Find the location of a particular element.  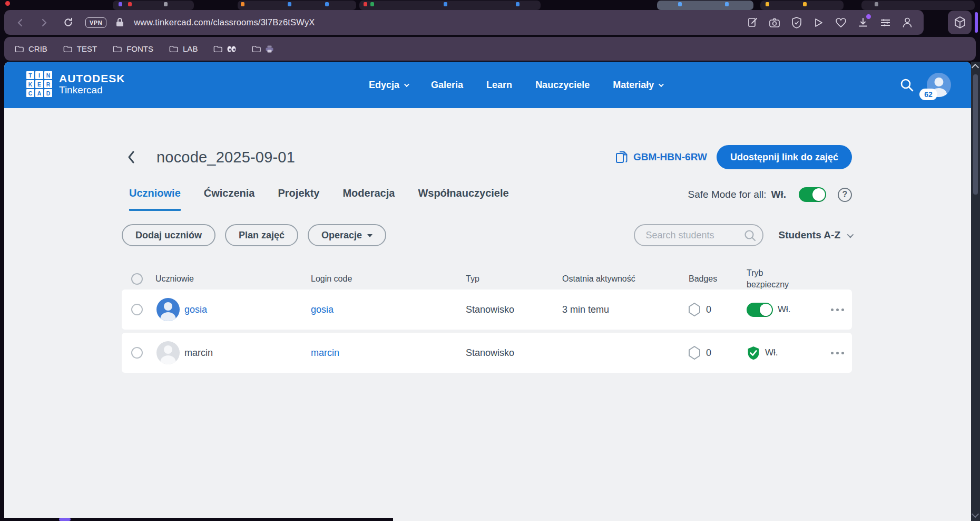

nav-item-learn: Learn is located at coordinates (499, 85).